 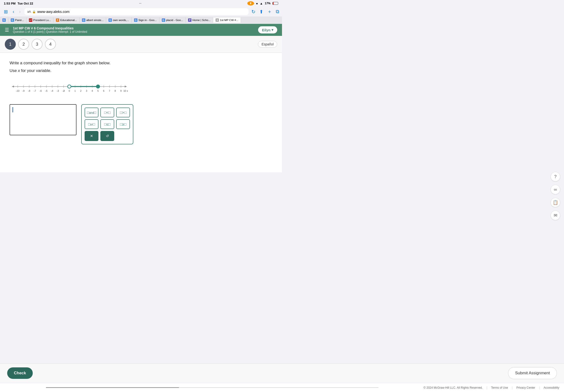 I want to click on svg-text: 8, so click(x=115, y=91).